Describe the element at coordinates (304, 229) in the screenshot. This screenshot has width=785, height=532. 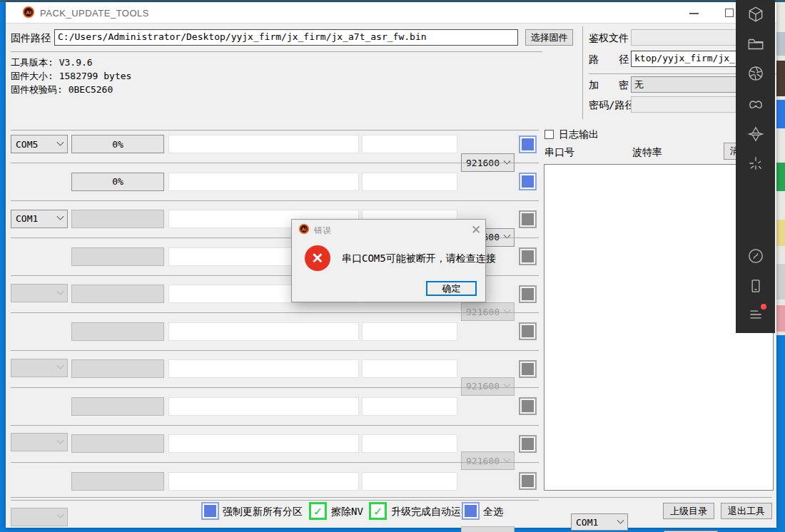
I see `dialog-app-icon: Ai` at that location.